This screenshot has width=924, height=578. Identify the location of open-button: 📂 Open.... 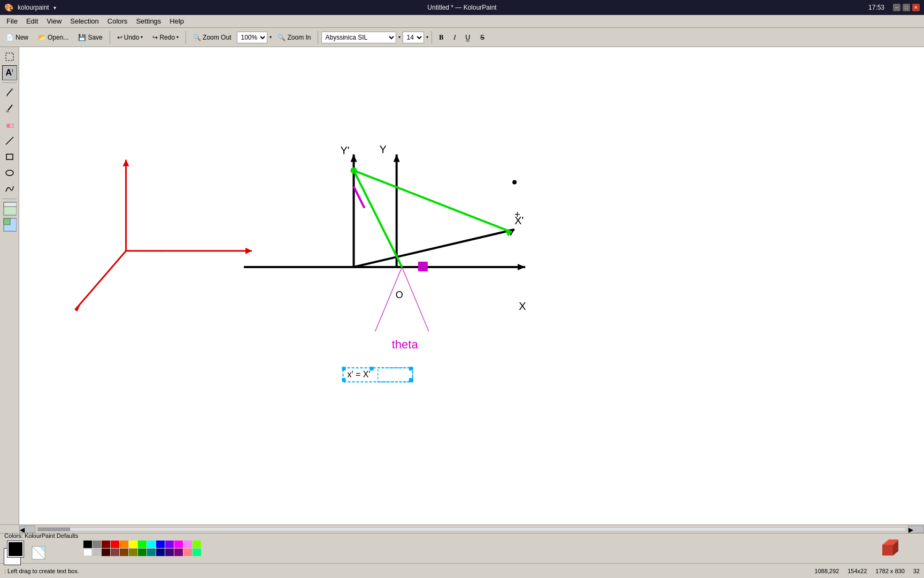
(53, 37).